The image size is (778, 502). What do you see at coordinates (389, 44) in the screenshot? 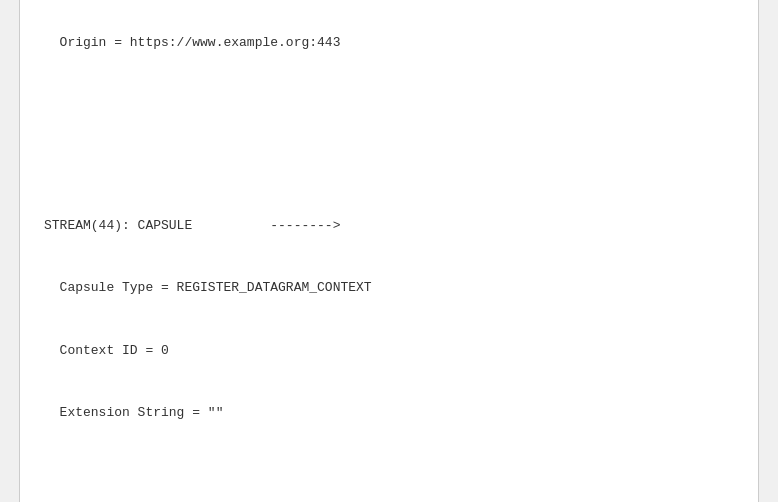
I see `line-origin: Origin = https://www.example.org:443` at bounding box center [389, 44].